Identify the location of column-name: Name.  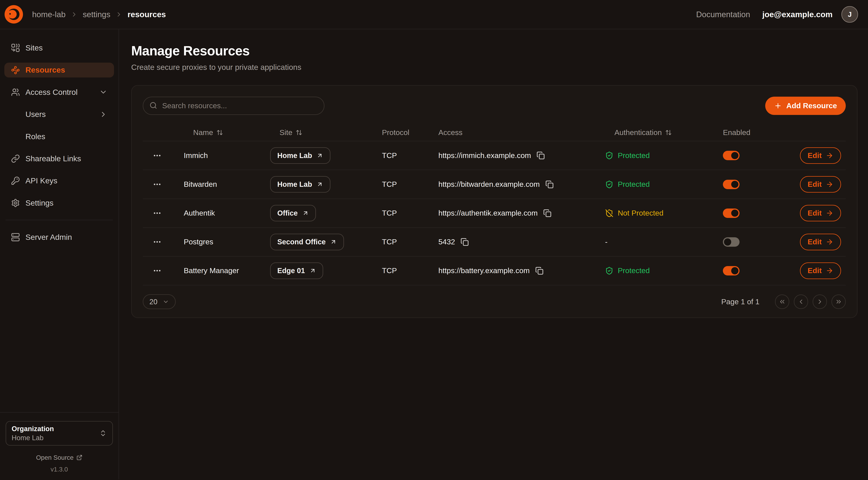
(227, 133).